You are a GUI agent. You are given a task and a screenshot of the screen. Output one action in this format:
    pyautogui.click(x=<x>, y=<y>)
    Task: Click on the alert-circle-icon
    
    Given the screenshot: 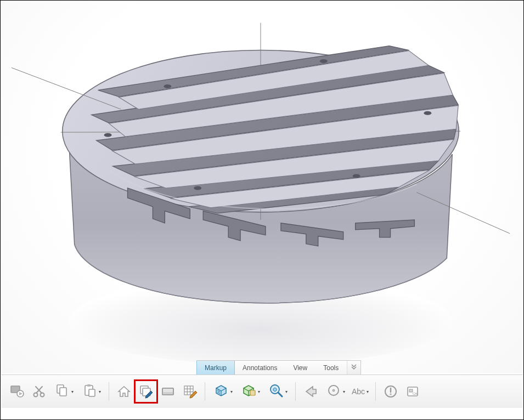 What is the action you would take?
    pyautogui.click(x=391, y=391)
    